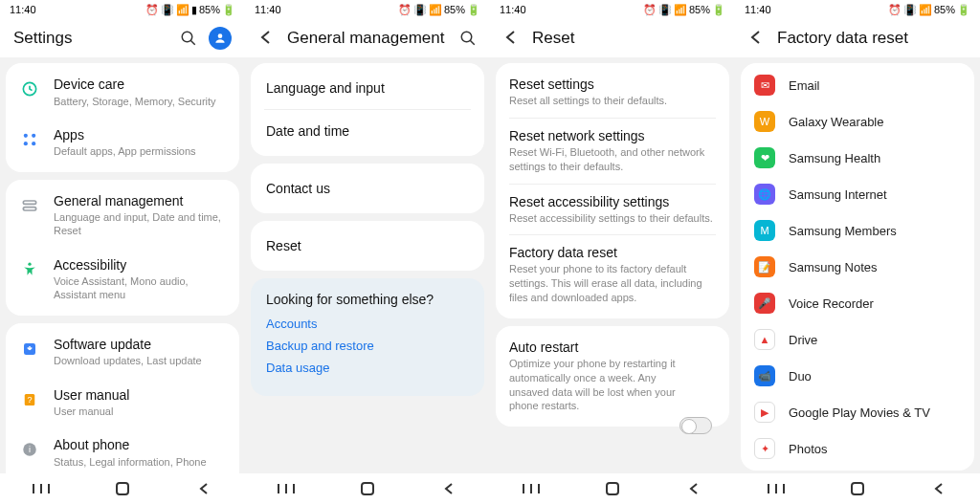 This screenshot has height=504, width=980. Describe the element at coordinates (122, 352) in the screenshot. I see `settings-row-update: Software updateDownload updates, Last up…` at that location.